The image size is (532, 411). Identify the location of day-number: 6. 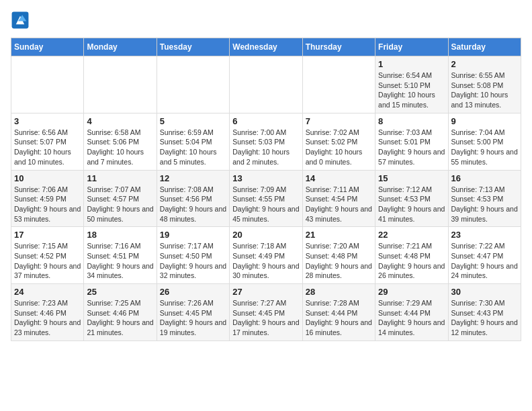
(266, 121).